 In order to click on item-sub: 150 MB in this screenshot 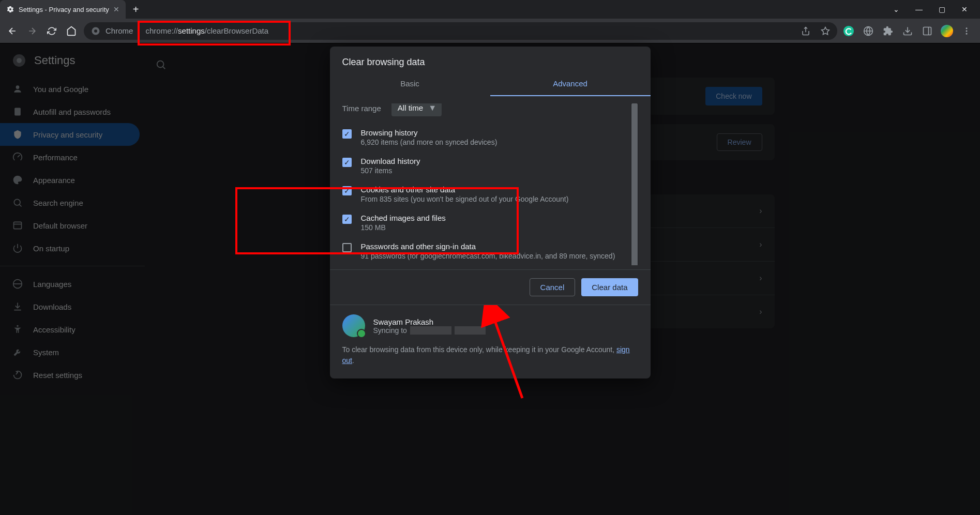, I will do `click(403, 228)`.